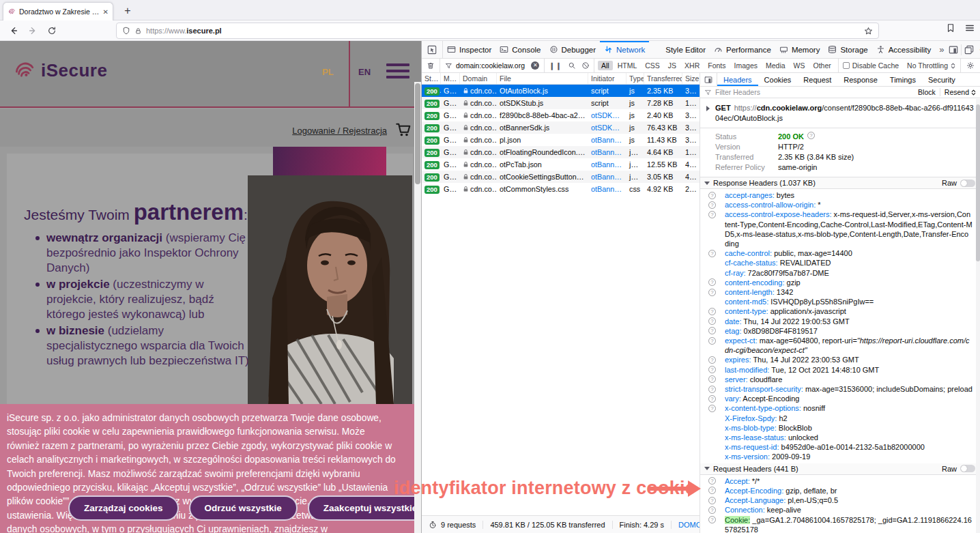 Image resolution: width=980 pixels, height=533 pixels. What do you see at coordinates (800, 49) in the screenshot?
I see `devtool-tab-memory: Memory` at bounding box center [800, 49].